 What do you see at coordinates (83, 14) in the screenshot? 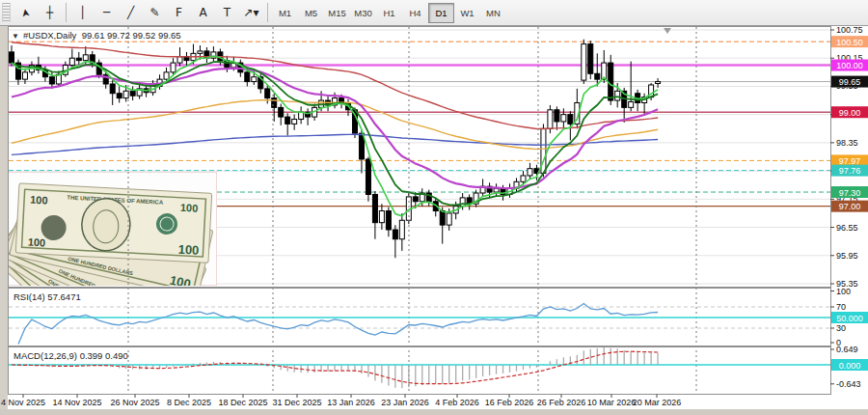
I see `vertical-line-icon: │` at bounding box center [83, 14].